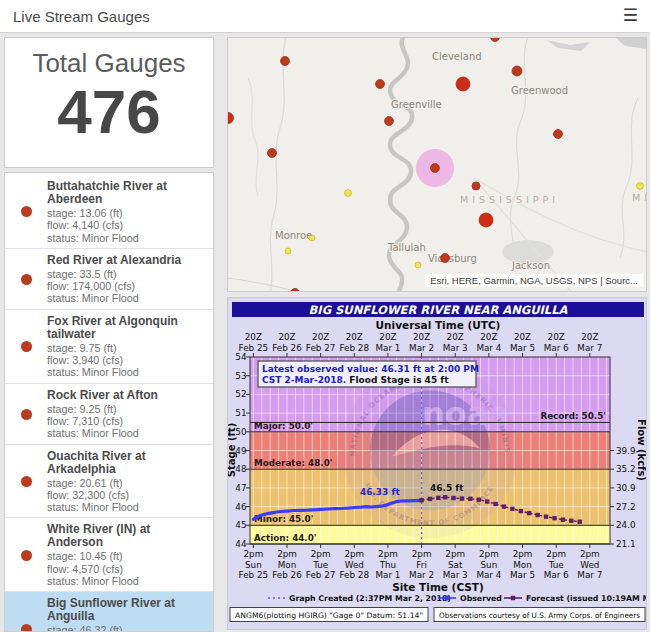 Image resolution: width=650 pixels, height=632 pixels. Describe the element at coordinates (109, 482) in the screenshot. I see `list-item: Ouachita River at Arkadelphiastage: 20.6…` at that location.